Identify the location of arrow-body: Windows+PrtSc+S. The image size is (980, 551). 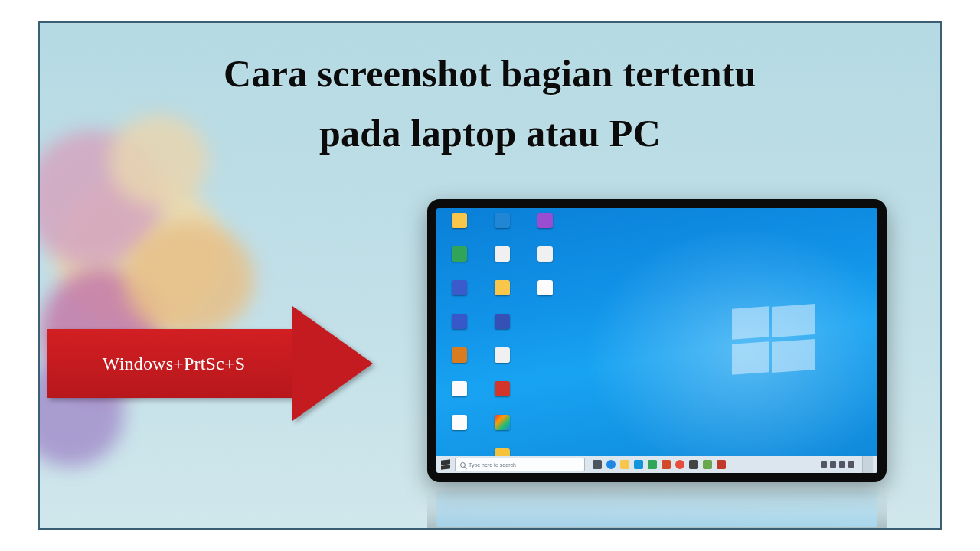
(174, 364).